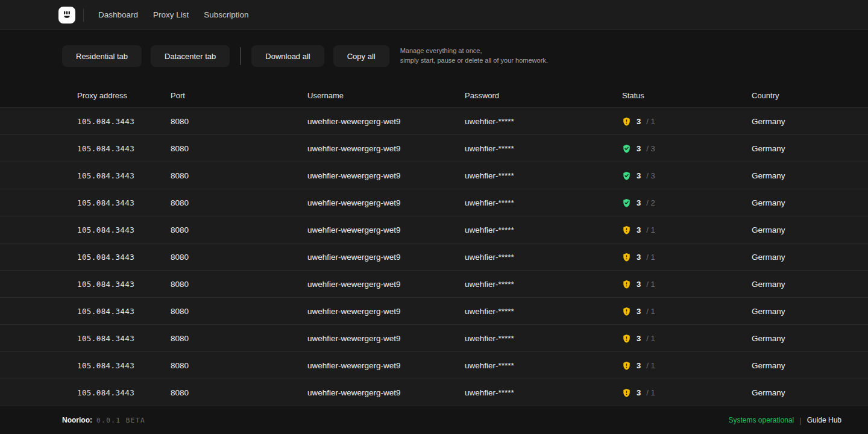  What do you see at coordinates (288, 56) in the screenshot?
I see `download-all-button: Download all` at bounding box center [288, 56].